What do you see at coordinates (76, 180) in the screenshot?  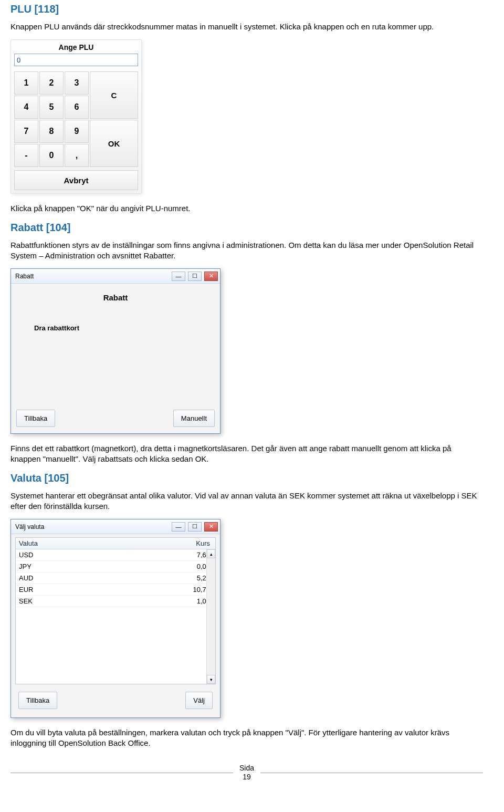 I see `keypad-cancel: Avbryt` at bounding box center [76, 180].